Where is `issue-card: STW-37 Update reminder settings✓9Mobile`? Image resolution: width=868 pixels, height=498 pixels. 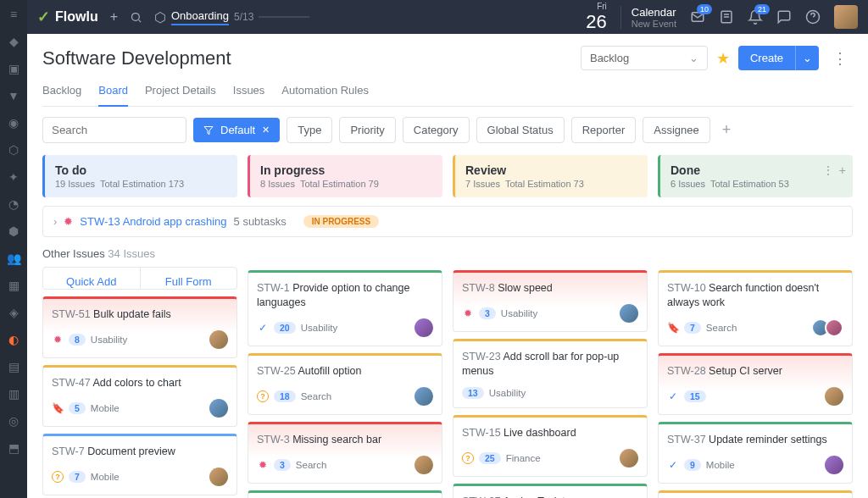 issue-card: STW-37 Update reminder settings✓9Mobile is located at coordinates (755, 452).